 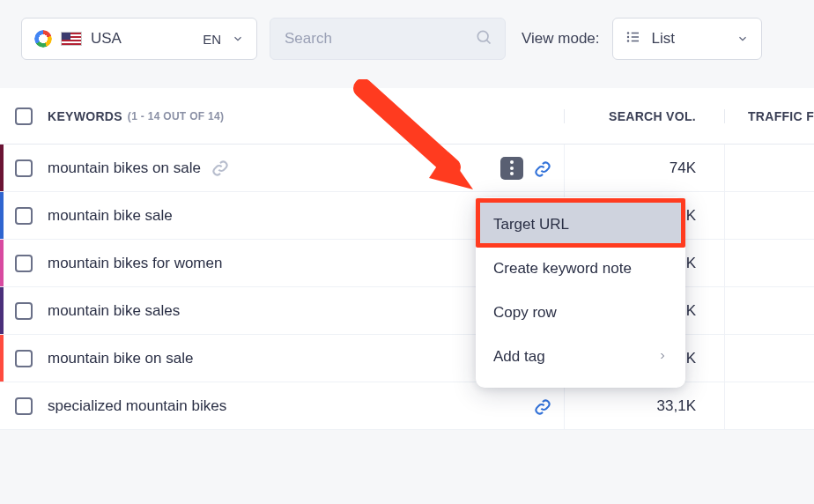 What do you see at coordinates (581, 313) in the screenshot?
I see `menu-copy-row: Copy row` at bounding box center [581, 313].